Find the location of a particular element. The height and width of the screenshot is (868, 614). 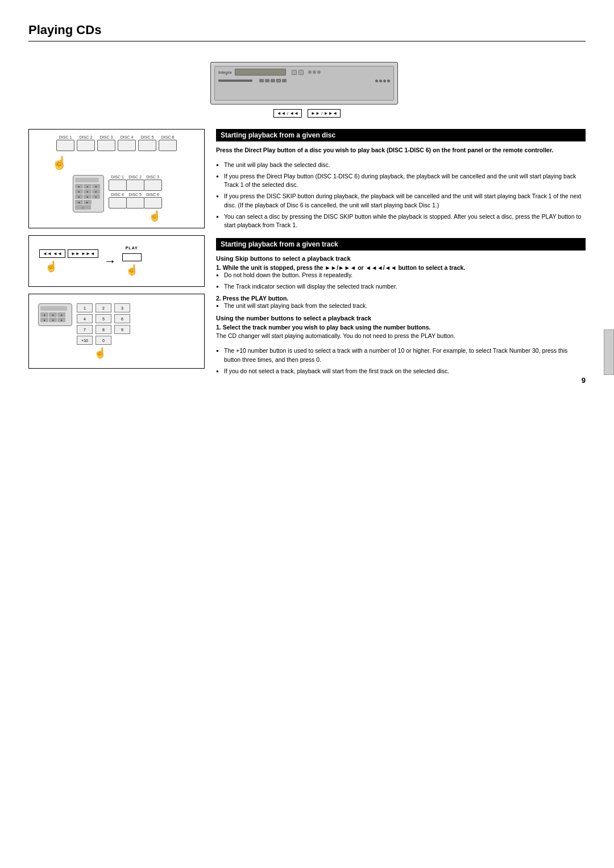

number-diagram-box: ● ● ● ● ● ● 1 2 3 is located at coordinates (117, 331).